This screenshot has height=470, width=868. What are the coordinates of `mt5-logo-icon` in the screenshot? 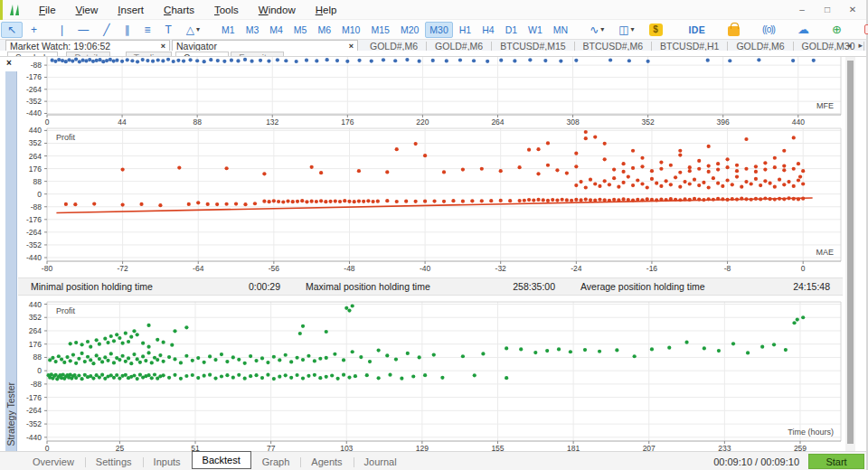 It's located at (14, 10).